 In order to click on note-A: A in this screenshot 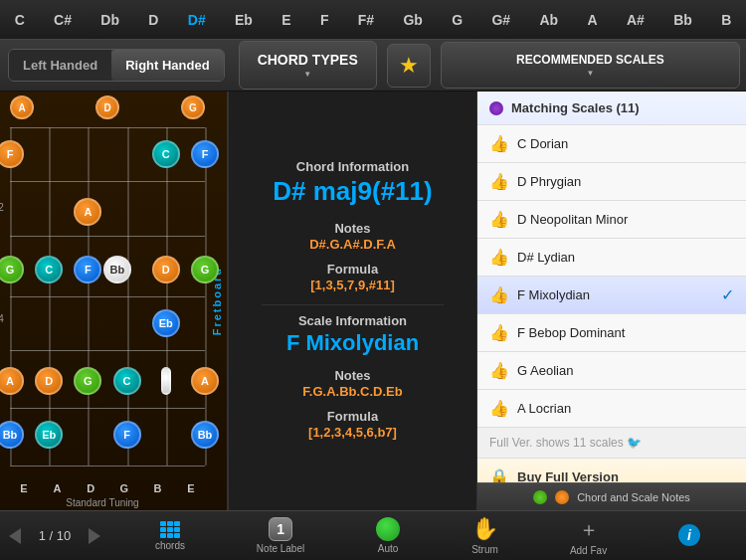, I will do `click(593, 20)`.